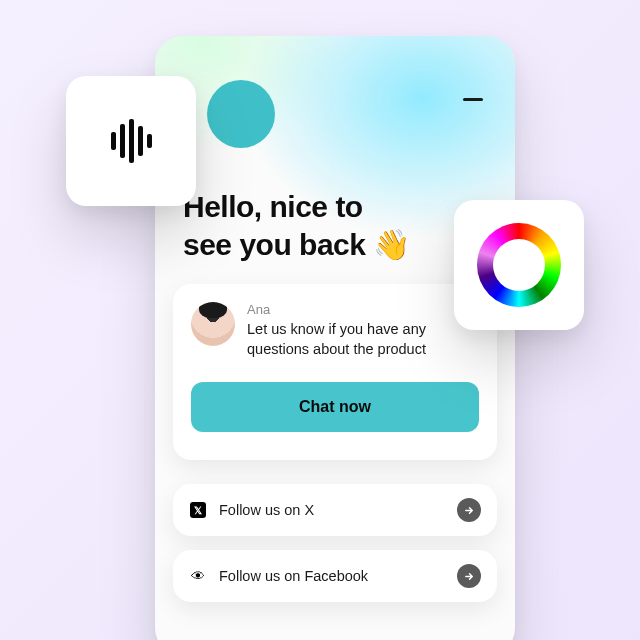  Describe the element at coordinates (198, 510) in the screenshot. I see `x-logo-icon: 𝕏` at that location.